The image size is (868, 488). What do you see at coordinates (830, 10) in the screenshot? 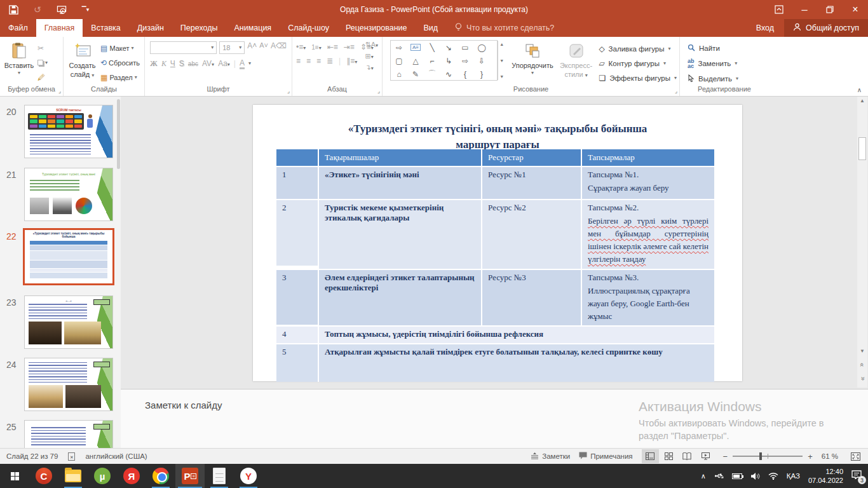
I see `restore-icon` at bounding box center [830, 10].